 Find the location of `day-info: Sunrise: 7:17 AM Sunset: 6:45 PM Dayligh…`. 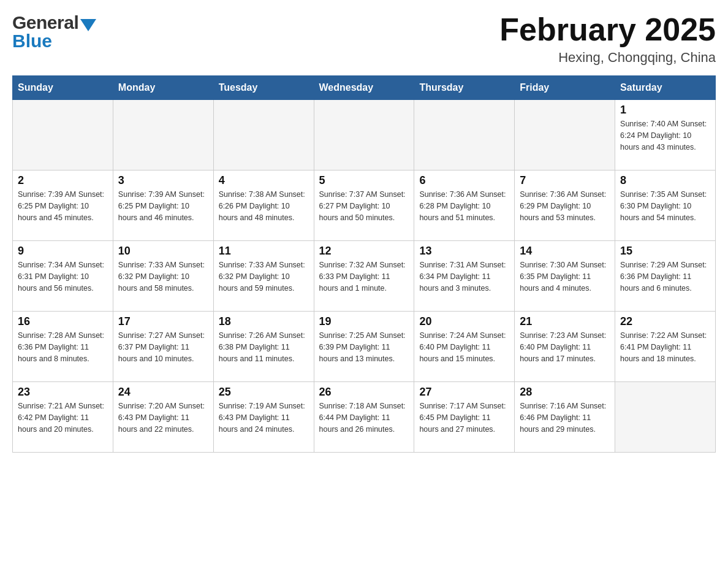

day-info: Sunrise: 7:17 AM Sunset: 6:45 PM Dayligh… is located at coordinates (464, 418).